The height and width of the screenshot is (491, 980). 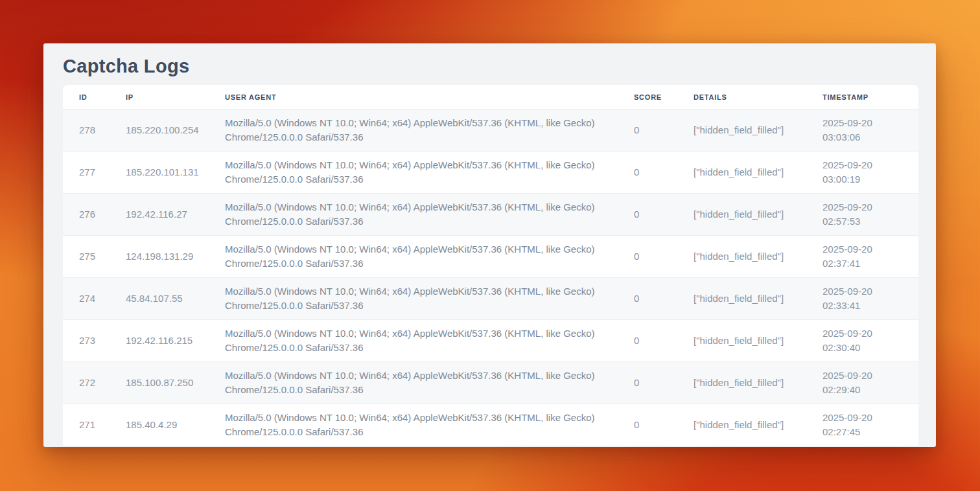 I want to click on cell-ip: 192.42.116.215, so click(x=175, y=341).